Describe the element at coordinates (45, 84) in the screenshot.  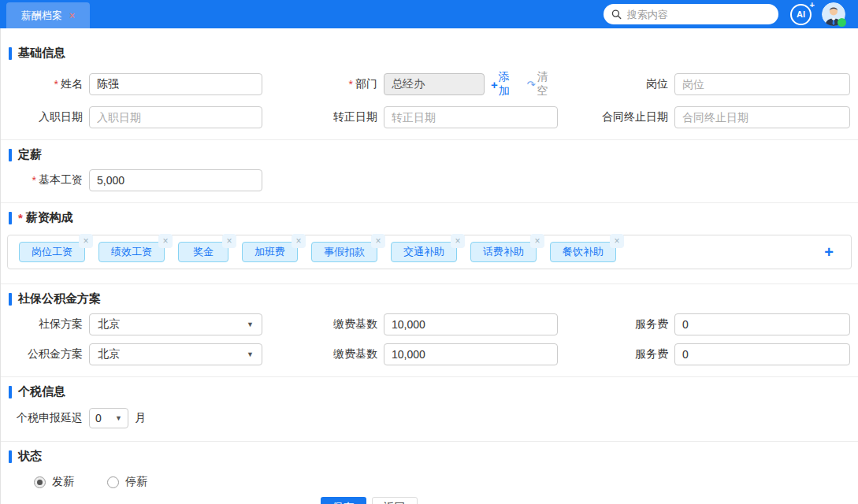
I see `name-label: * 姓名` at that location.